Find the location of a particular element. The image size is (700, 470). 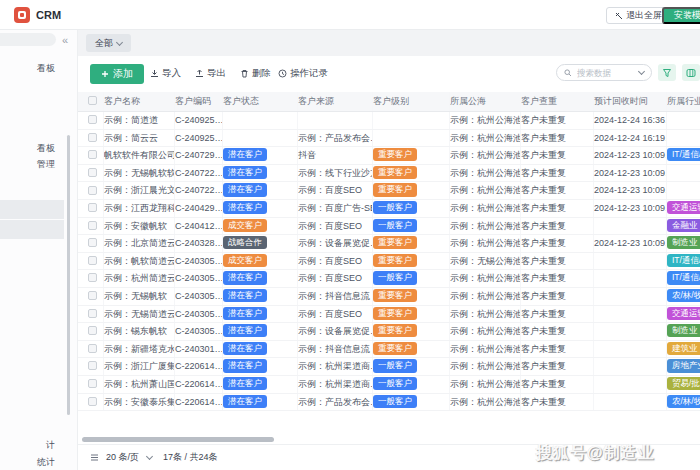

customer-level-cell: 重要客户 is located at coordinates (412, 350).